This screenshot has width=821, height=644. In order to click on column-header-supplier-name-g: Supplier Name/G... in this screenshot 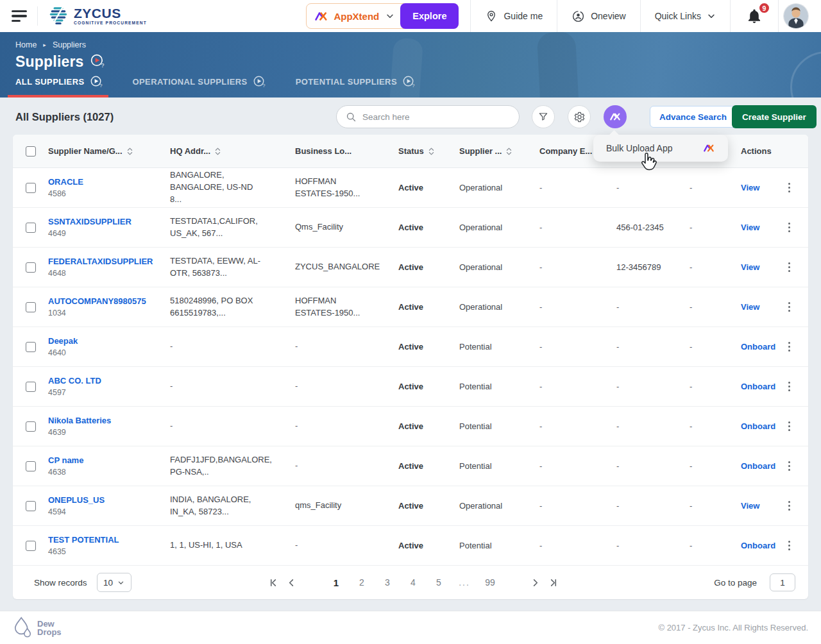, I will do `click(109, 151)`.